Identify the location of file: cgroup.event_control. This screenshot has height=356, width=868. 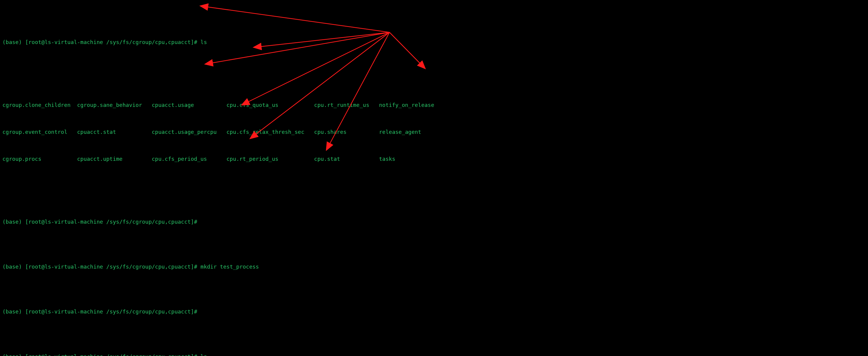
(40, 132).